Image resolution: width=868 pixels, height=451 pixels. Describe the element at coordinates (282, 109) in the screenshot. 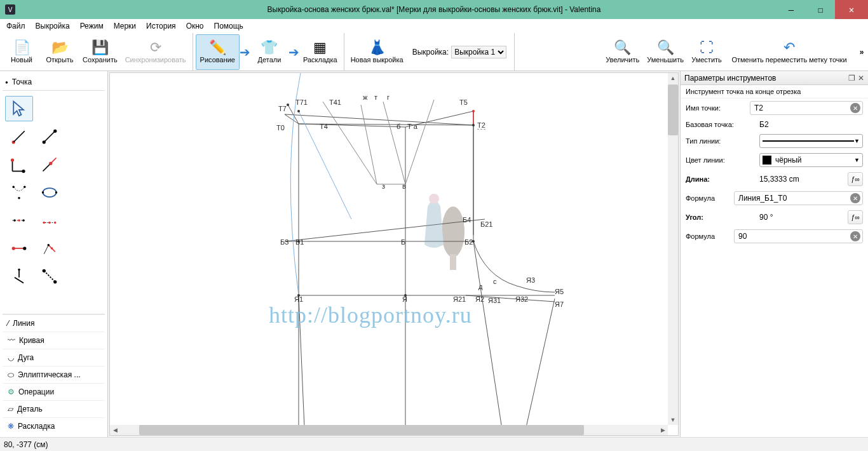

I see `point-label: T7` at that location.